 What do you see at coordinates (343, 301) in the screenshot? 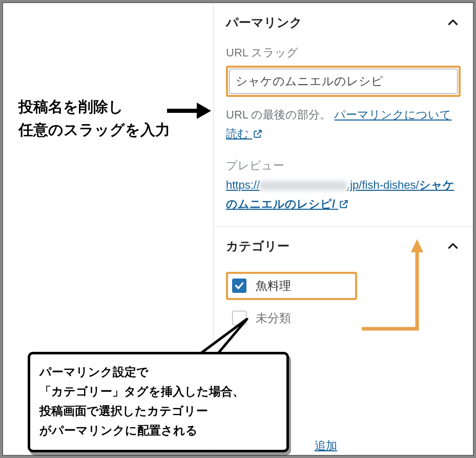
I see `categories-list: 魚料理 未分類` at bounding box center [343, 301].